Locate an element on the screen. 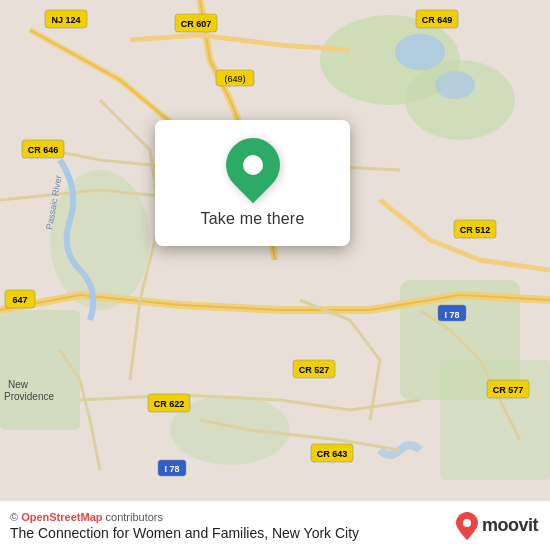 This screenshot has height=550, width=550. svg-text: NJ 124 is located at coordinates (66, 20).